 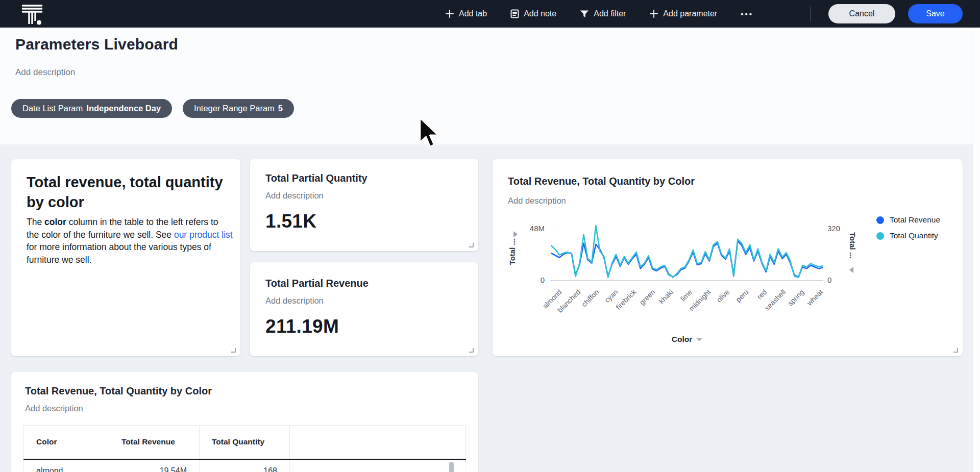 What do you see at coordinates (466, 14) in the screenshot?
I see `add-tab-button: Add tab` at bounding box center [466, 14].